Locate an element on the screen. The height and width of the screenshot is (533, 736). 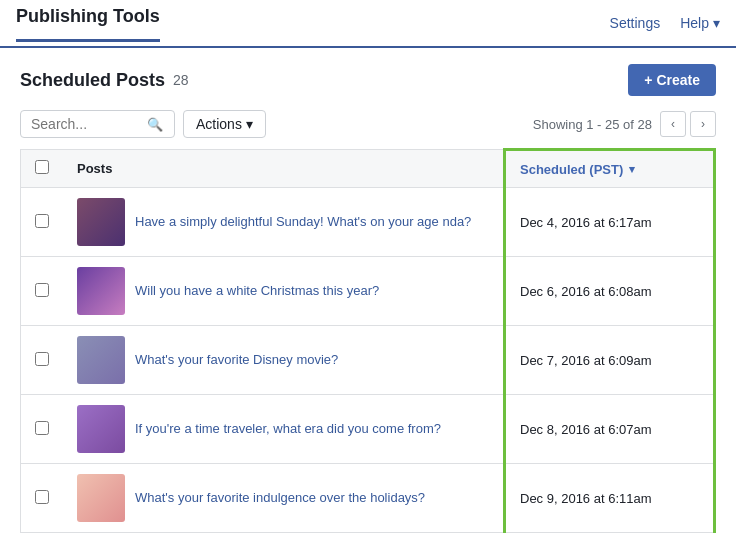
toolbar-left: 🔍 Actions ▾ is located at coordinates (143, 124).